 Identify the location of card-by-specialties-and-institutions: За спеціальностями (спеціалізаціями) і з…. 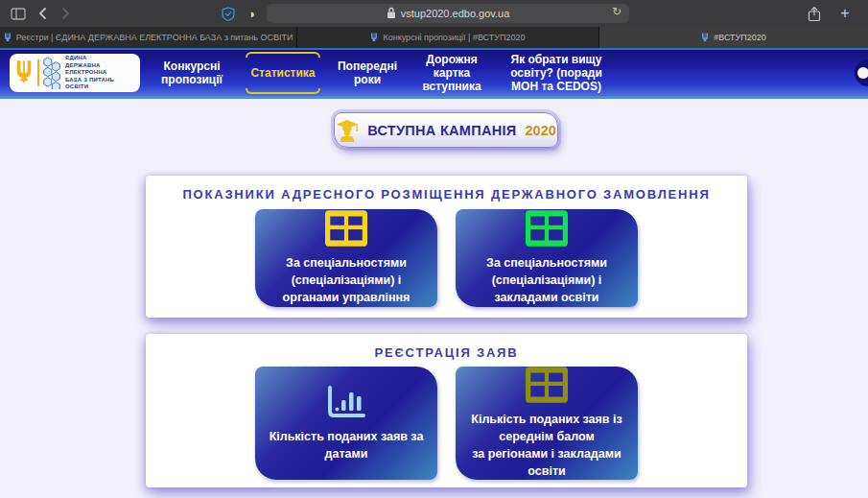
(547, 258).